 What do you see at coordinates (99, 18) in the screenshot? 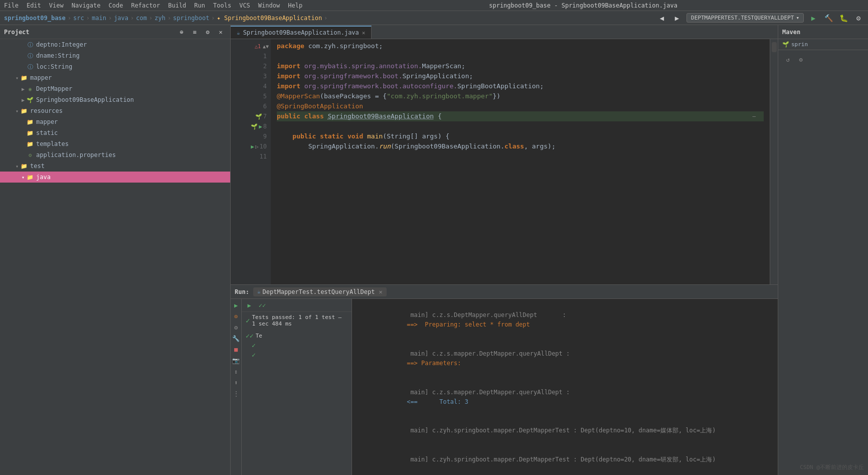
I see `breadcrumb-main: main` at bounding box center [99, 18].